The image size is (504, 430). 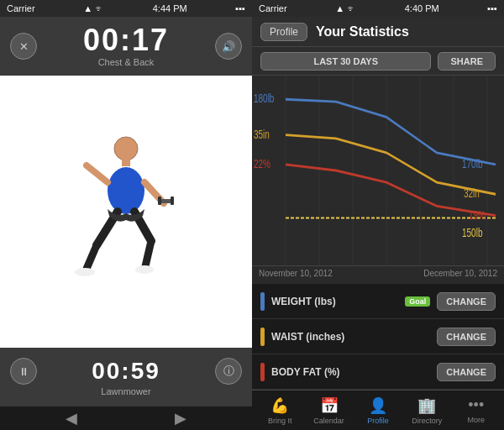 What do you see at coordinates (262, 337) in the screenshot?
I see `waist-color` at bounding box center [262, 337].